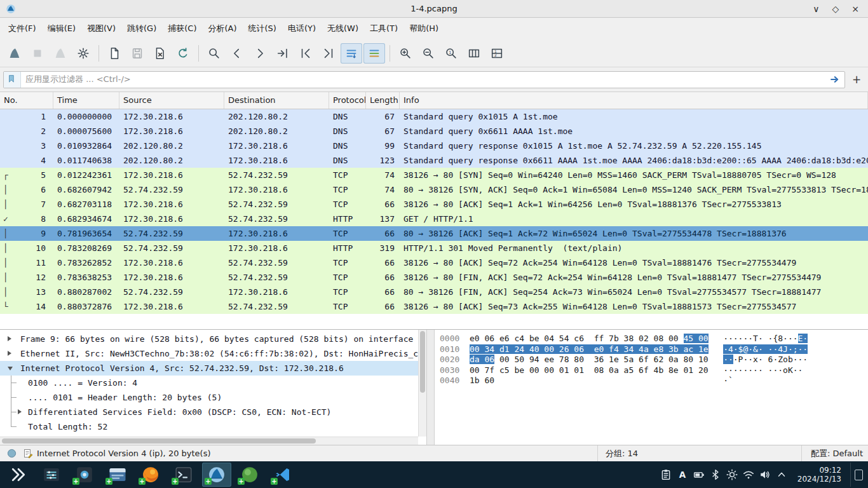  What do you see at coordinates (283, 53) in the screenshot?
I see `go-to-packet-button` at bounding box center [283, 53].